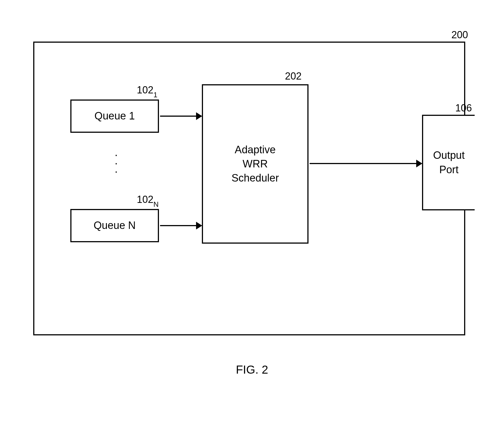 The height and width of the screenshot is (426, 504). Describe the element at coordinates (148, 200) in the screenshot. I see `queue-n-ref: 102N` at that location.